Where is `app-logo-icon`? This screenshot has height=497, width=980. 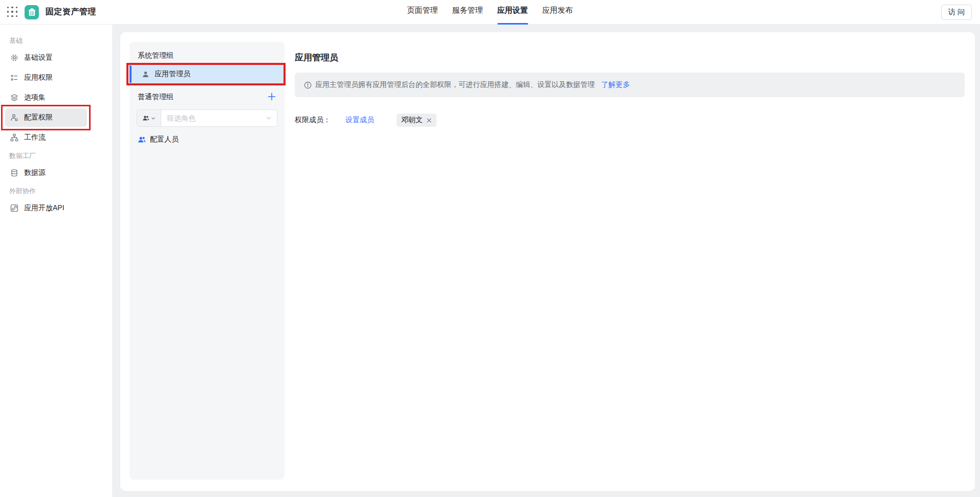 app-logo-icon is located at coordinates (32, 12).